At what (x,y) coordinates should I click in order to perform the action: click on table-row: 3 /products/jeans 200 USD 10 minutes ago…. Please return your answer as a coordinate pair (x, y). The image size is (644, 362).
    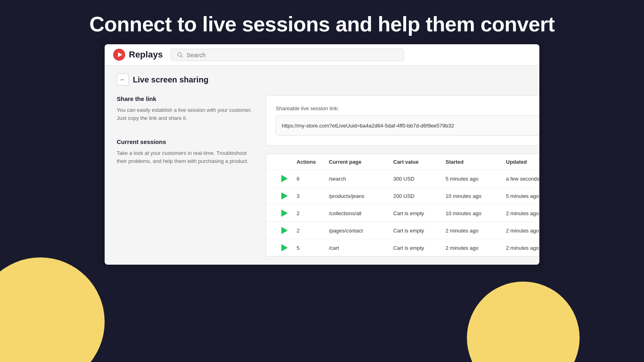
    Looking at the image, I should click on (402, 196).